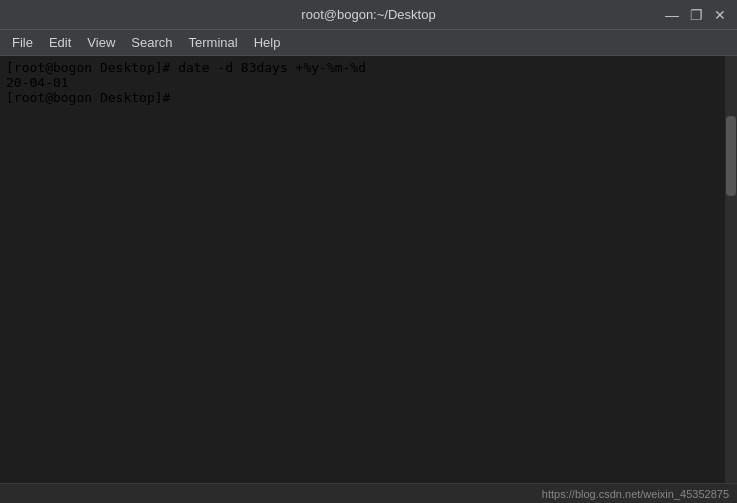 The width and height of the screenshot is (737, 503). Describe the element at coordinates (368, 14) in the screenshot. I see `window-title: root@bogon:~/Desktop` at that location.